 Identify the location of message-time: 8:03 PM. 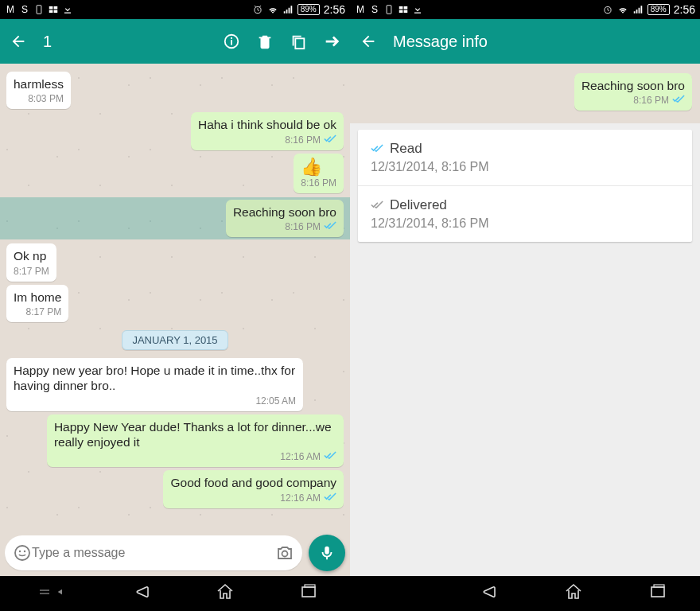
(46, 99).